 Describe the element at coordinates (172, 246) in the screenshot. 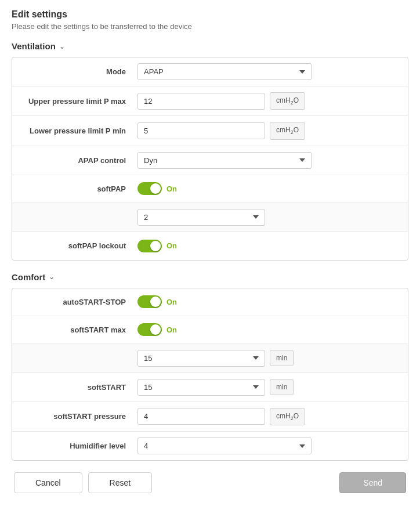

I see `softpap-lockout-toggle-label: On` at that location.